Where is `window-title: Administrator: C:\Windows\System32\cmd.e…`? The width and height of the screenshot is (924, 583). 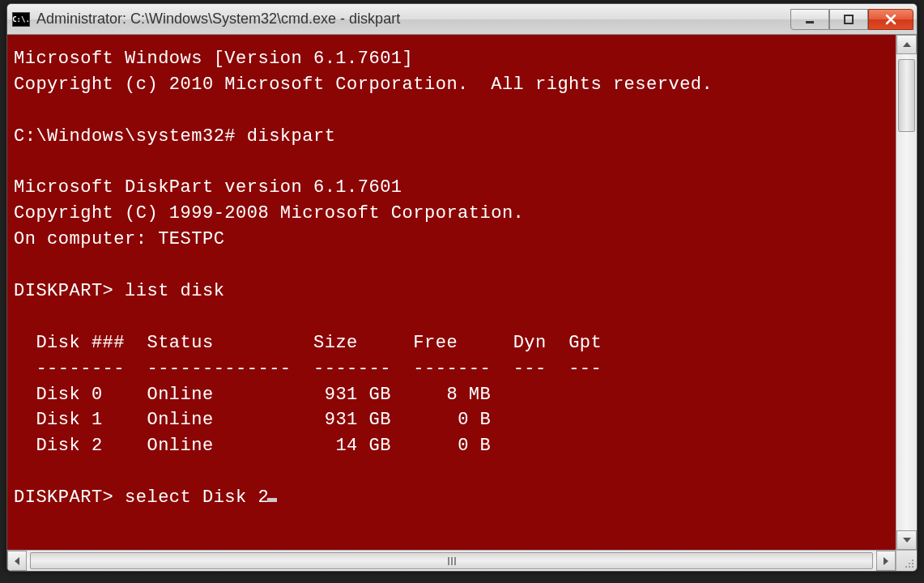
window-title: Administrator: C:\Windows\System32\cmd.e… is located at coordinates (413, 19).